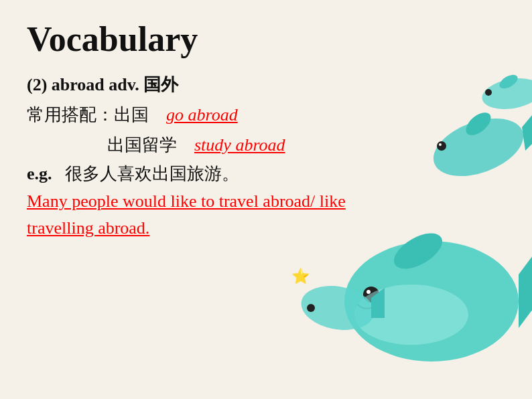 This screenshot has height=399, width=532. I want to click on example-line-1: Many people would like to travel abroad/…, so click(186, 201).